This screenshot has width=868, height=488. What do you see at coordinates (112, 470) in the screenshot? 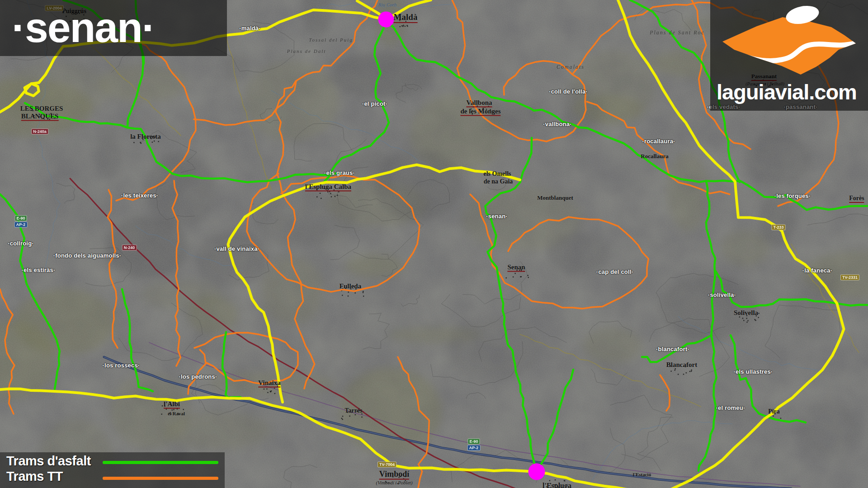
I see `legend-box: Trams d'asfalt Trams TT` at bounding box center [112, 470].